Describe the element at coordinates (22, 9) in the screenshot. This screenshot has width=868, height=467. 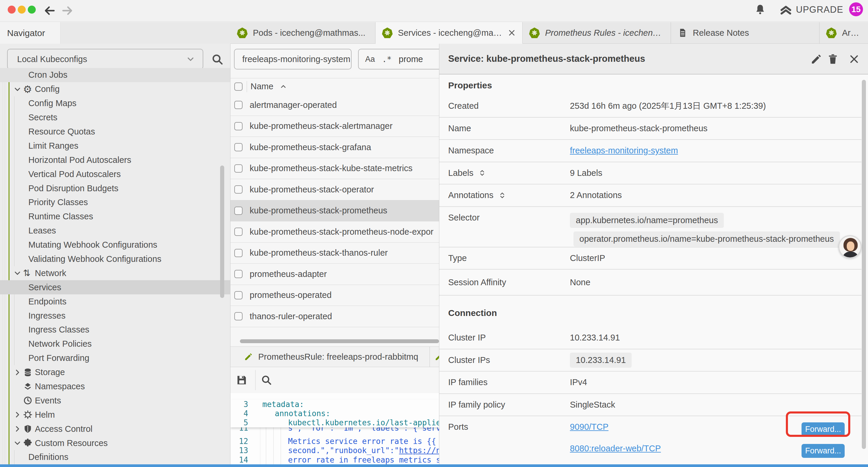
I see `minimize-window-button` at that location.